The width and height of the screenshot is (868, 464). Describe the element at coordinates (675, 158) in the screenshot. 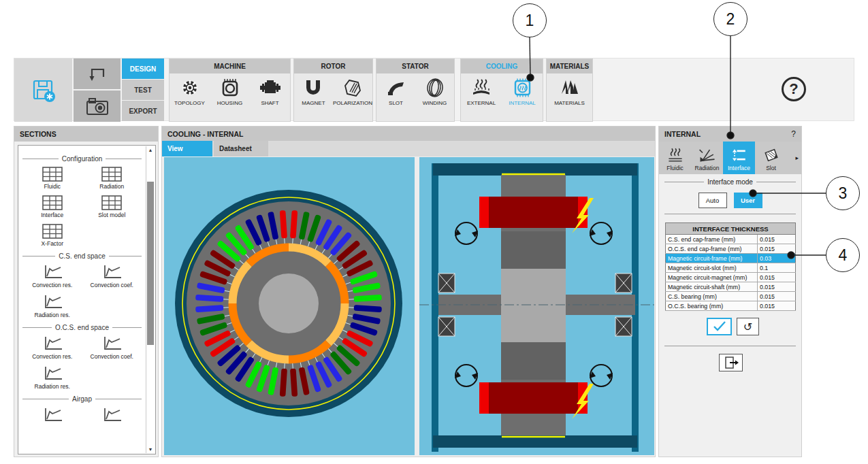

I see `tab-fluidic: Fluidic` at that location.